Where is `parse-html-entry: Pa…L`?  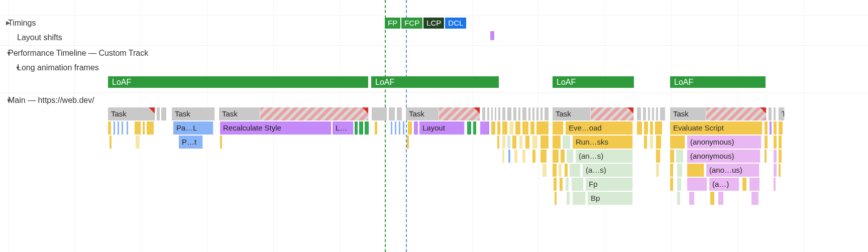 parse-html-entry: Pa…L is located at coordinates (193, 128).